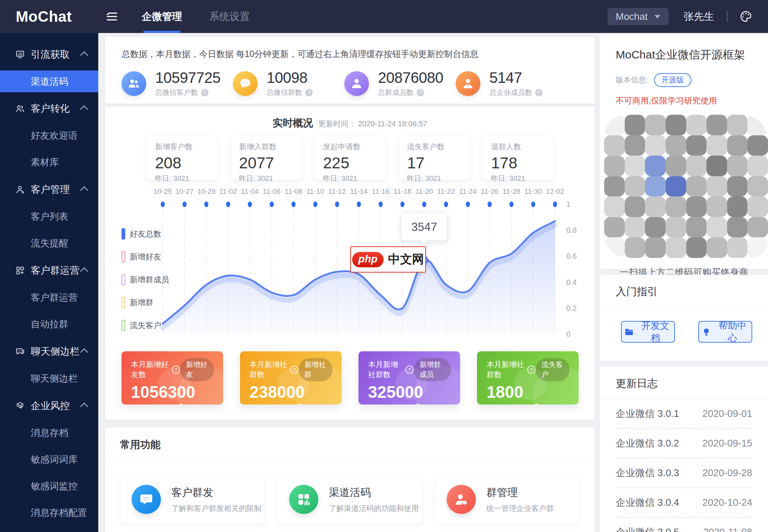 The width and height of the screenshot is (768, 532). Describe the element at coordinates (146, 280) in the screenshot. I see `chart-legend: 好友总数 新增好友 新增群成员 新增群` at that location.